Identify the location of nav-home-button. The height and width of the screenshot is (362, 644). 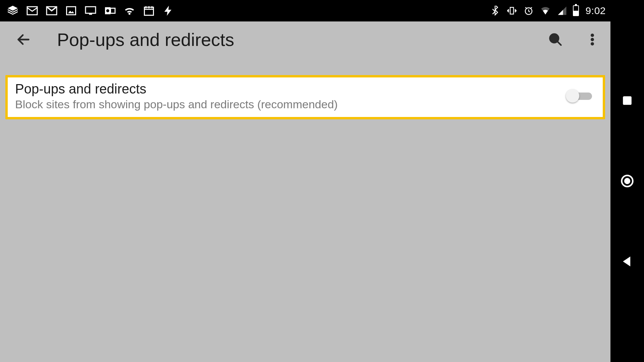
(627, 181).